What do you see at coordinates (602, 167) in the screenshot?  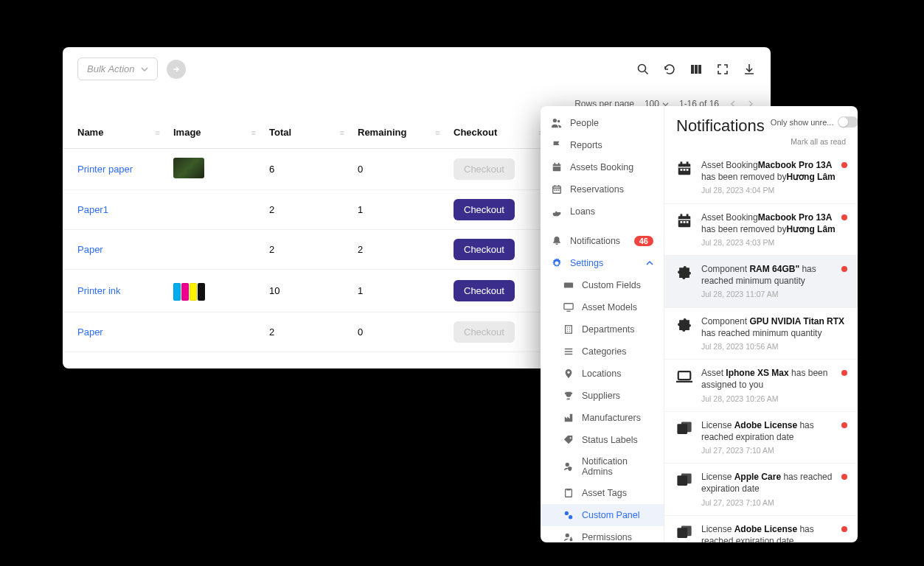 I see `nav-assets-booking: Assets Booking` at bounding box center [602, 167].